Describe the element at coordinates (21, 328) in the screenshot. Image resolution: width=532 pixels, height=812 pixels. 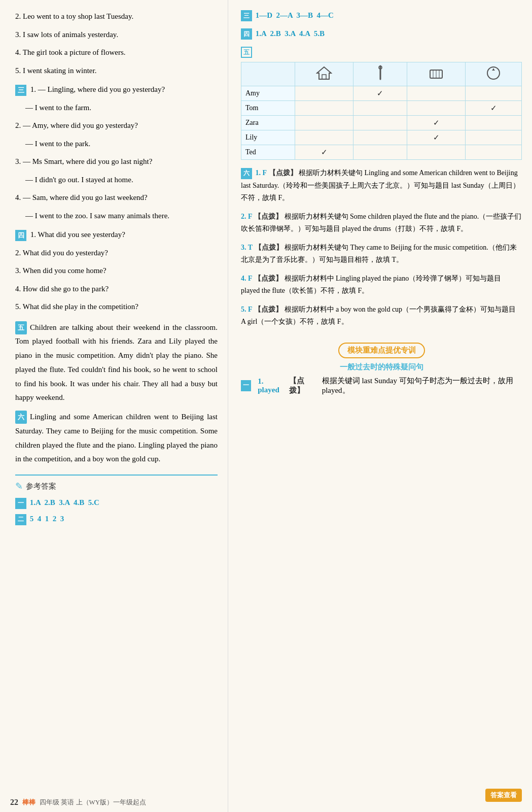
I see `section-five-icon: 五` at that location.